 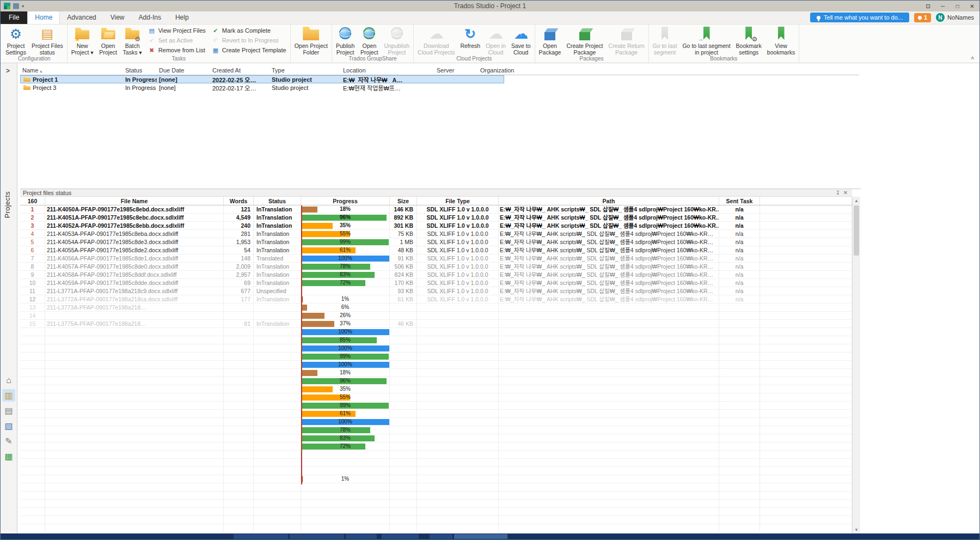 I want to click on maximize-button: □, so click(x=957, y=6).